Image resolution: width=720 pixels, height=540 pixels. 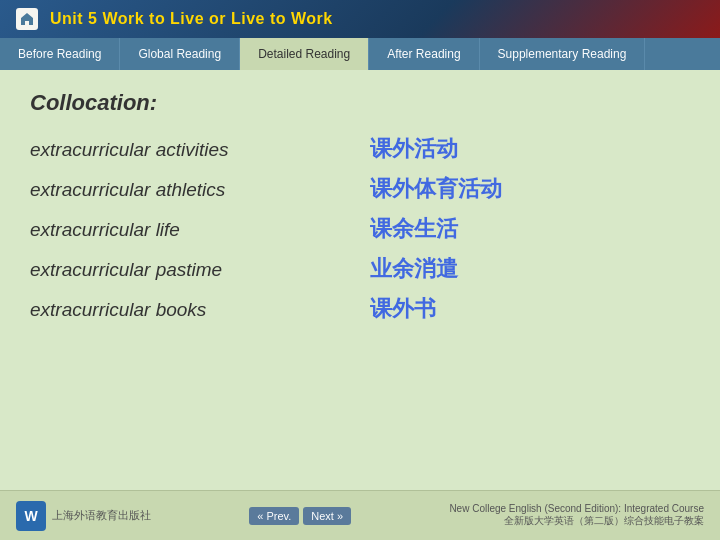 What do you see at coordinates (27, 19) in the screenshot?
I see `home-icon` at bounding box center [27, 19].